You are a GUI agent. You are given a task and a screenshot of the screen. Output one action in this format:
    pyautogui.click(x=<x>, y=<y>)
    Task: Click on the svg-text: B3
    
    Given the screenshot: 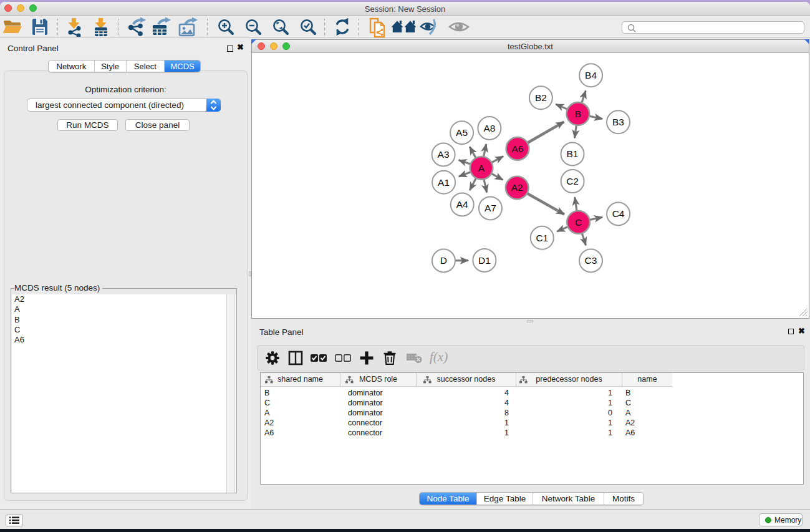 What is the action you would take?
    pyautogui.click(x=619, y=122)
    